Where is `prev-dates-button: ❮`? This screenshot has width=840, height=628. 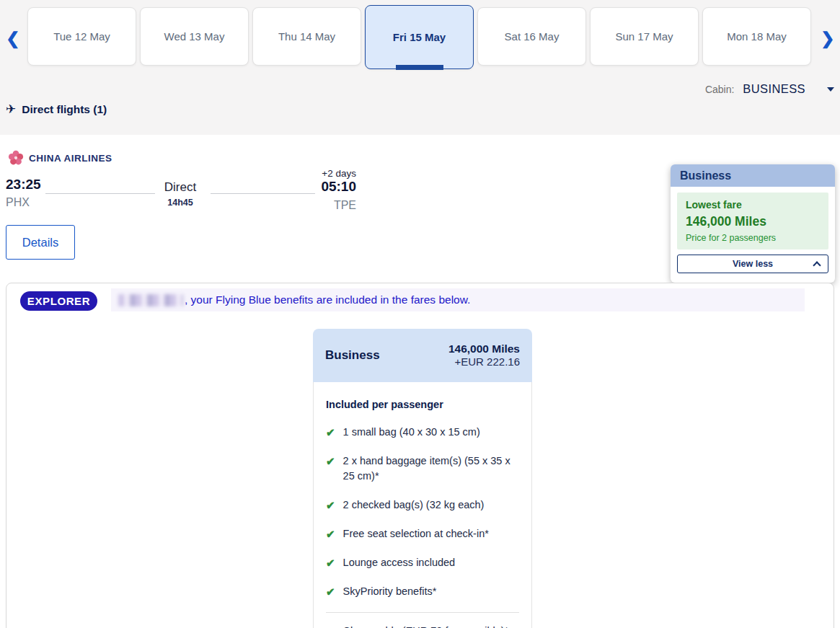
prev-dates-button: ❮ is located at coordinates (13, 38).